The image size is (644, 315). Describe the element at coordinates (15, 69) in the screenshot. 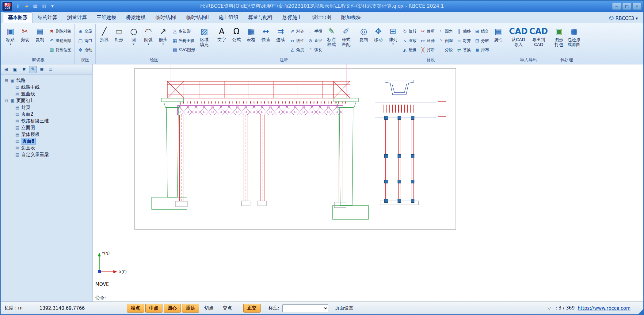

I see `new-folder-button: ▣` at that location.